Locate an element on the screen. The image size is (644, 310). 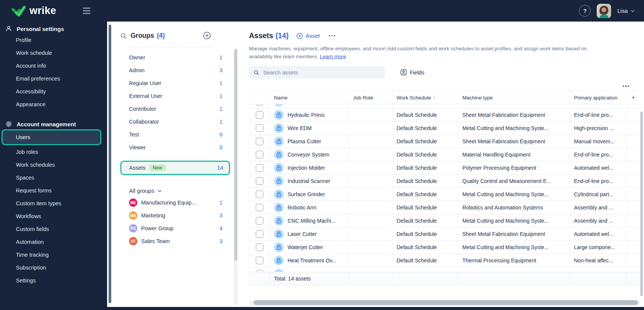
sidebar-item: Custom item types is located at coordinates (54, 203).